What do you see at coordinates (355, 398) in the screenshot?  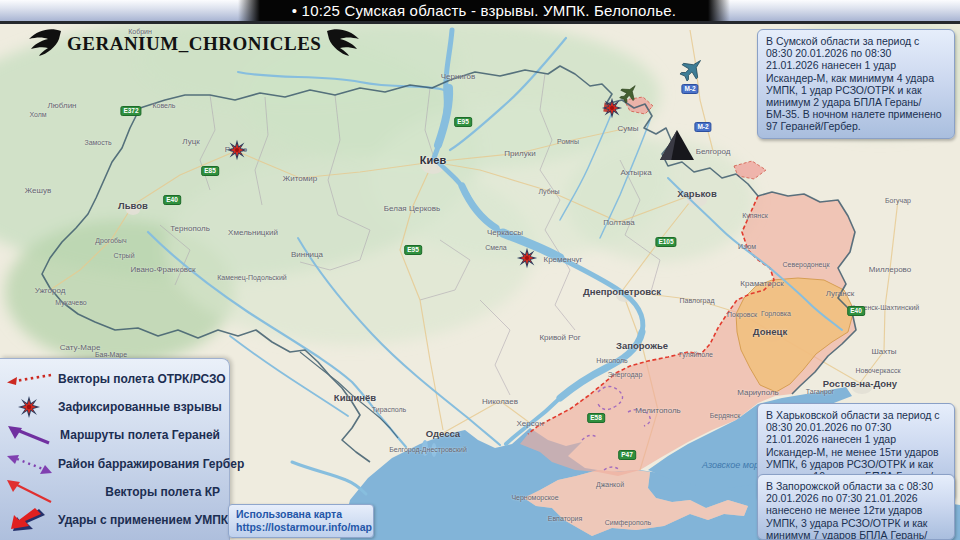 I see `city-label: Кишинёв` at bounding box center [355, 398].